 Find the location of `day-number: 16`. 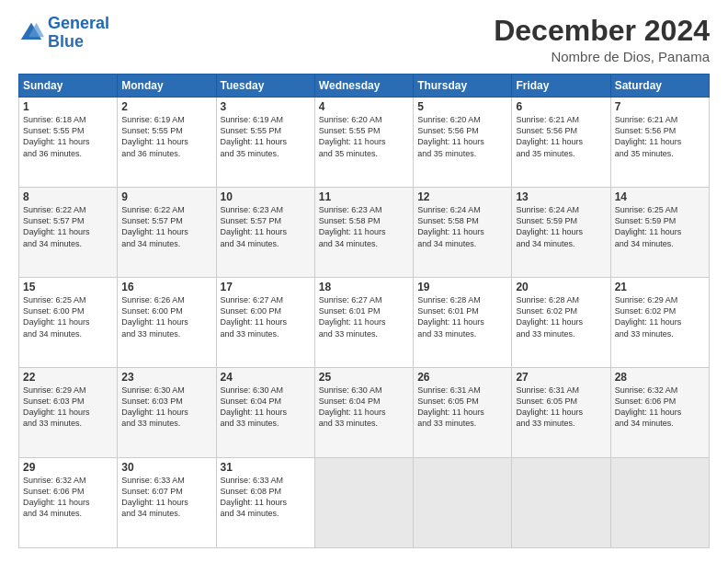

day-number: 16 is located at coordinates (166, 287).